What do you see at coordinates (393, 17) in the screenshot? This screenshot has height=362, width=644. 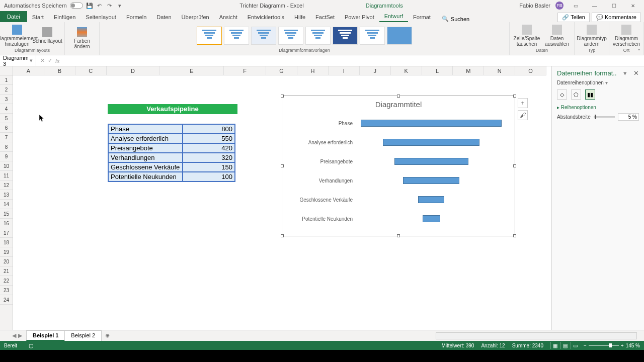 I see `ribbon-tab-entwurf: Entwurf` at bounding box center [393, 17].